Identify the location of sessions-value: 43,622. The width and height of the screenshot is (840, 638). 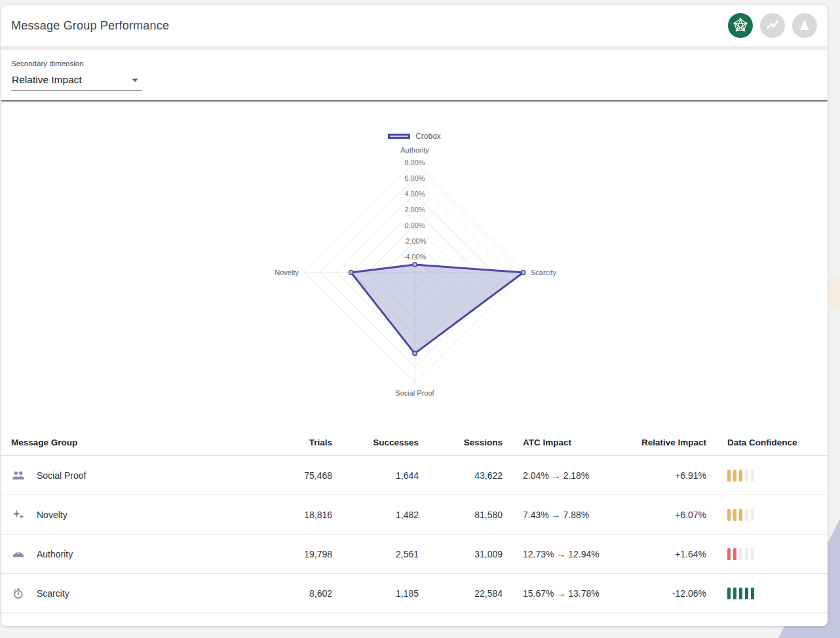
(461, 476).